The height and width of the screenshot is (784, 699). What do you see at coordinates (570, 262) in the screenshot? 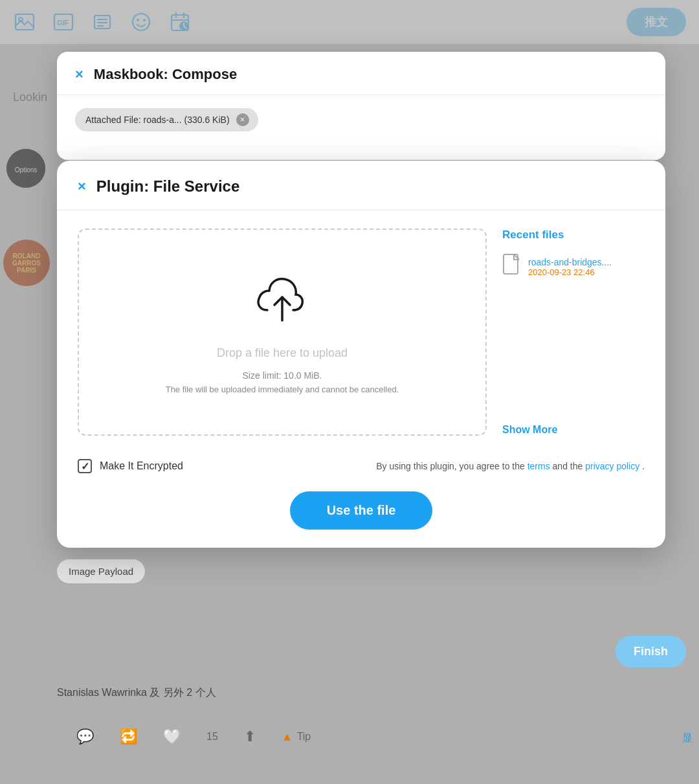
I see `file-name: roads-and-bridges....` at bounding box center [570, 262].